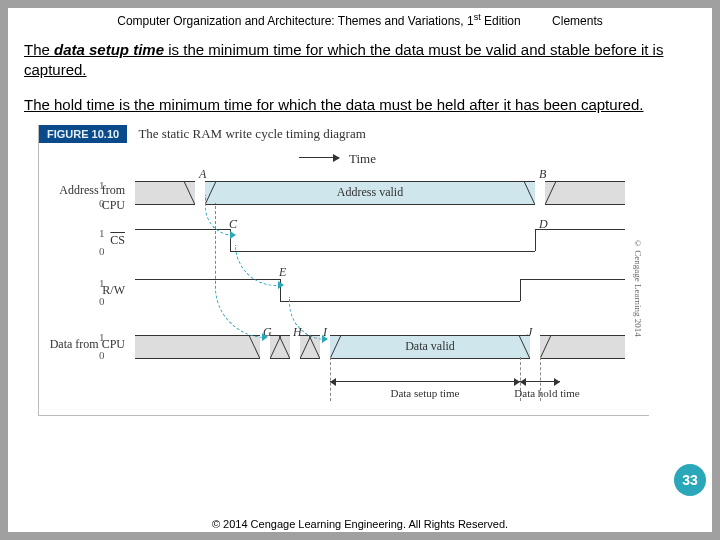  What do you see at coordinates (85, 290) in the screenshot?
I see `signal-label-rw: R/W` at bounding box center [85, 290].